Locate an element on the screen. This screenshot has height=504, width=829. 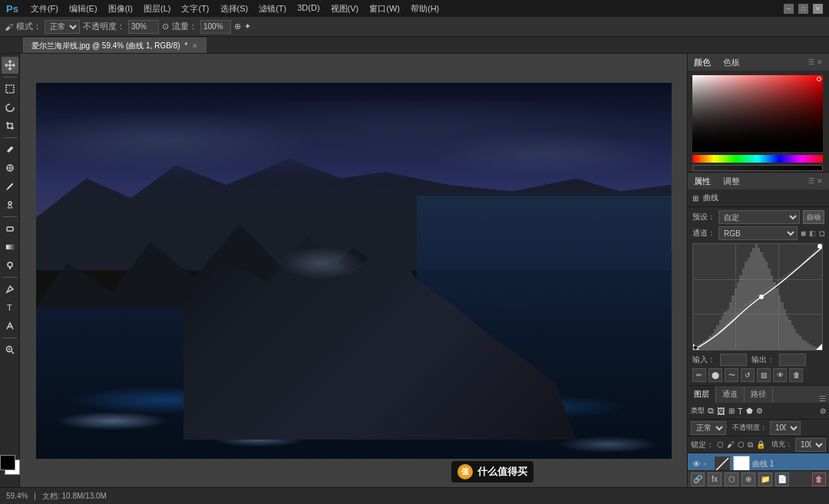
menu-file: 文件(F) is located at coordinates (45, 9).